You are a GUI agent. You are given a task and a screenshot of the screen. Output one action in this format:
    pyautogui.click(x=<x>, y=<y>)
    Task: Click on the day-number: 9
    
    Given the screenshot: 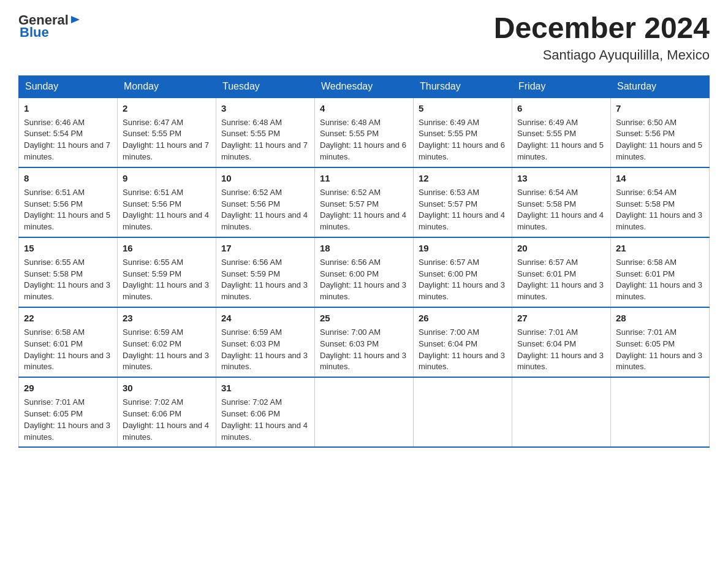 What is the action you would take?
    pyautogui.click(x=167, y=178)
    